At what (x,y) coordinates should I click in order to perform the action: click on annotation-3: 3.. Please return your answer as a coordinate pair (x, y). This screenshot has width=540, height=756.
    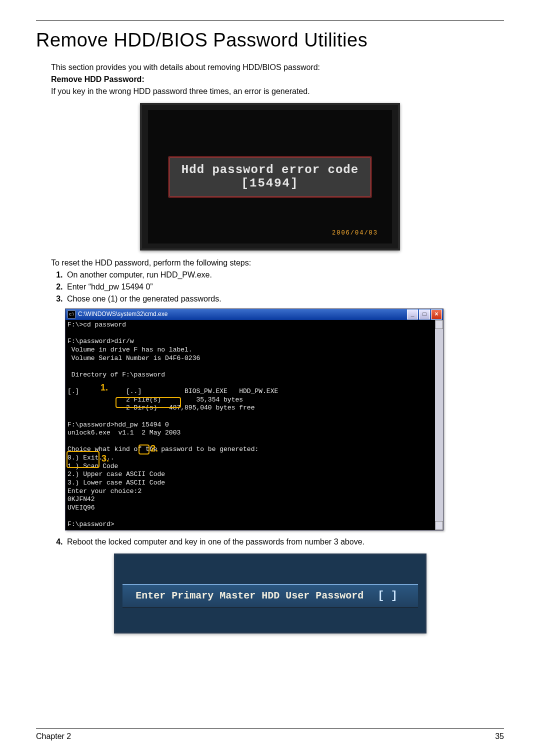
    Looking at the image, I should click on (105, 459).